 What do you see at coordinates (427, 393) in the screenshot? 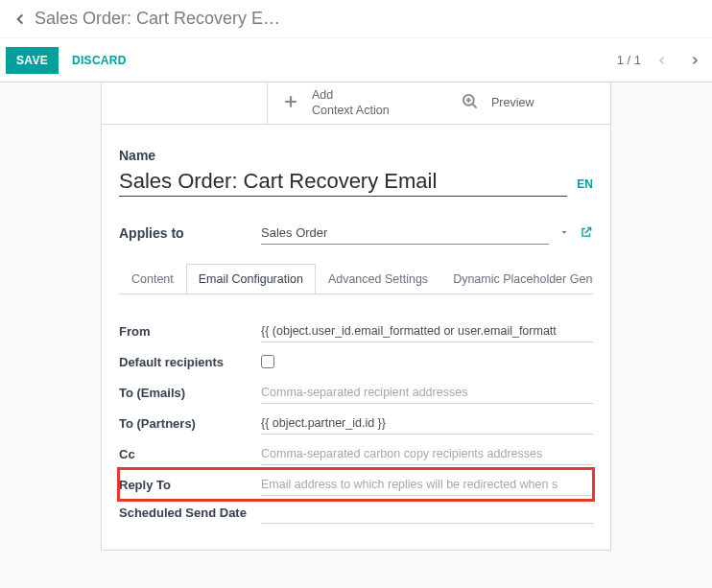
I see `to-emails-input` at bounding box center [427, 393].